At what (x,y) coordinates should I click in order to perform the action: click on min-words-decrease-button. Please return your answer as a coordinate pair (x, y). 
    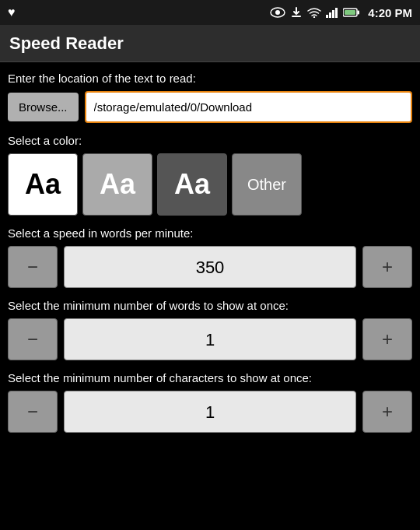
    Looking at the image, I should click on (33, 339).